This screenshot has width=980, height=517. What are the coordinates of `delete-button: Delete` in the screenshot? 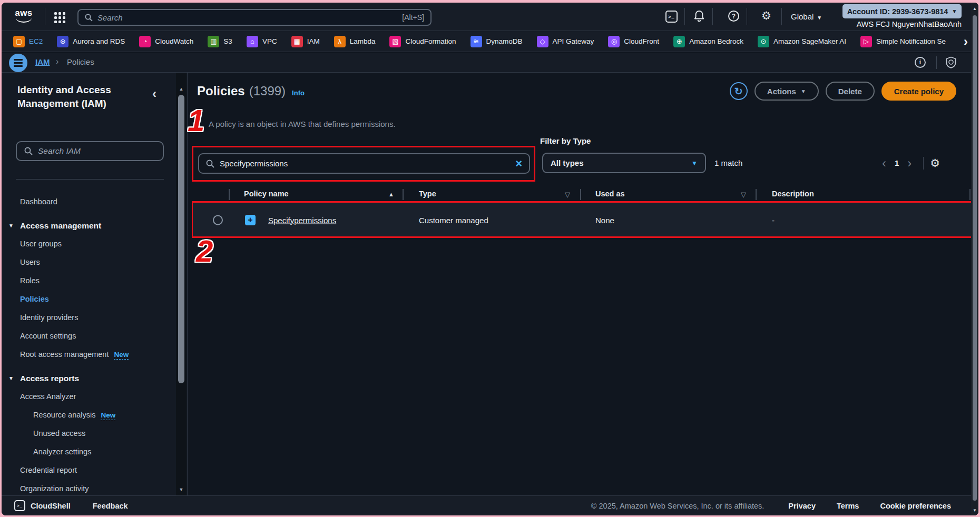 It's located at (850, 91).